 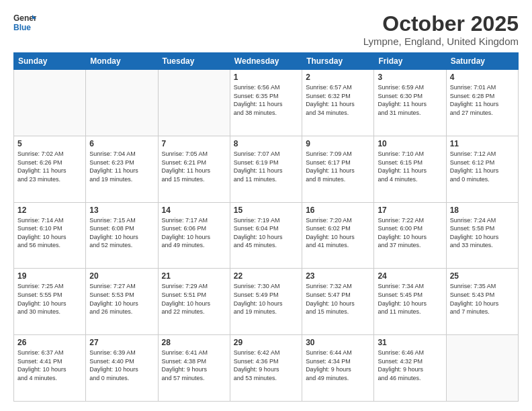 What do you see at coordinates (122, 302) in the screenshot?
I see `cell-w4-d2: 20Sunrise: 7:27 AM Sunset: 5:53 PM Dayli…` at bounding box center [122, 302].